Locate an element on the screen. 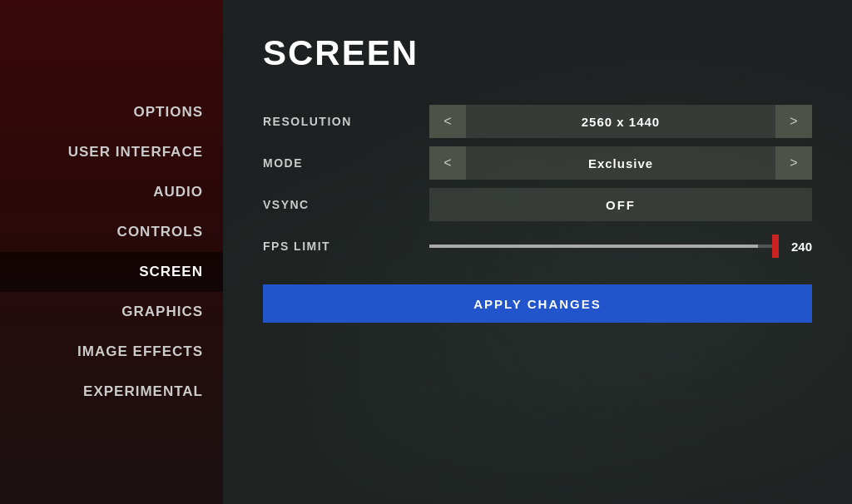  mode-value: Exclusive is located at coordinates (621, 163).